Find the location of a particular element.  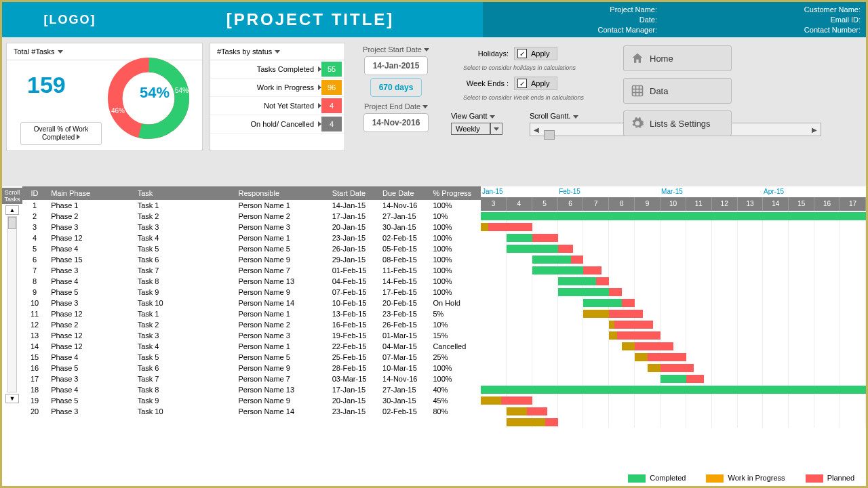

vertical-scroll-track is located at coordinates (12, 304).